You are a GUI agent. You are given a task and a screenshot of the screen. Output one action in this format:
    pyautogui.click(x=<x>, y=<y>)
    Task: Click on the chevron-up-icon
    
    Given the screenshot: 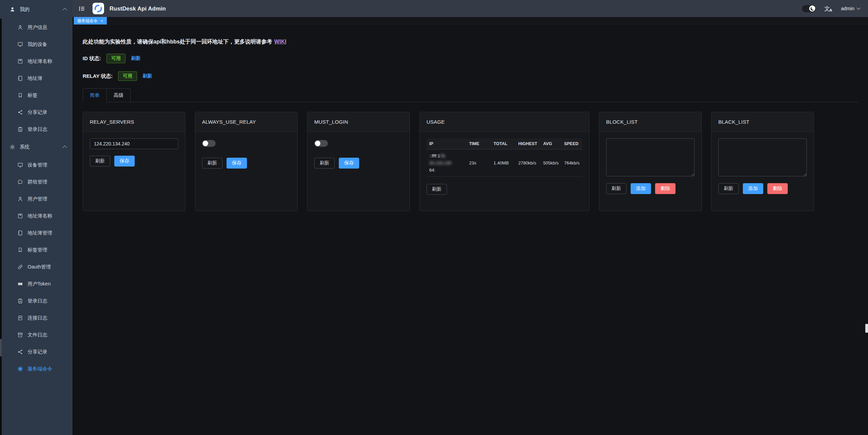 What is the action you would take?
    pyautogui.click(x=65, y=10)
    